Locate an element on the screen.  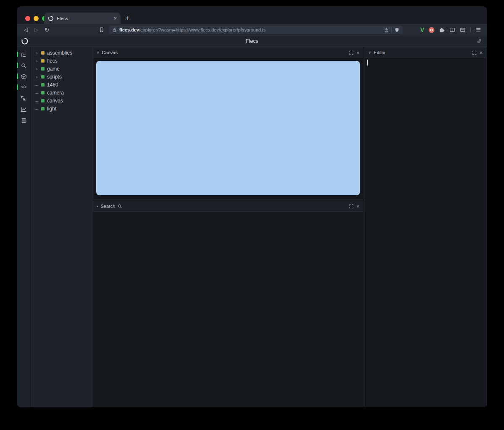
rail-item-scene is located at coordinates (24, 76).